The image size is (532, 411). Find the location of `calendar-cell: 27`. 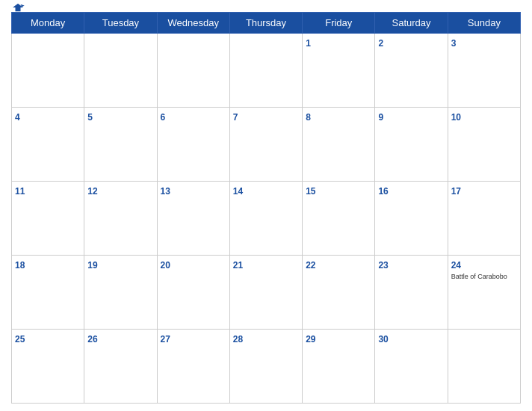

calendar-cell: 27 is located at coordinates (193, 366).